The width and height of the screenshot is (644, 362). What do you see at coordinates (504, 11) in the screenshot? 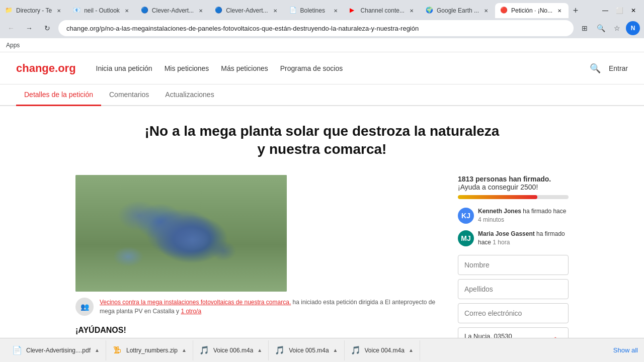
I see `tab-8-favicon: 🔴` at bounding box center [504, 11].